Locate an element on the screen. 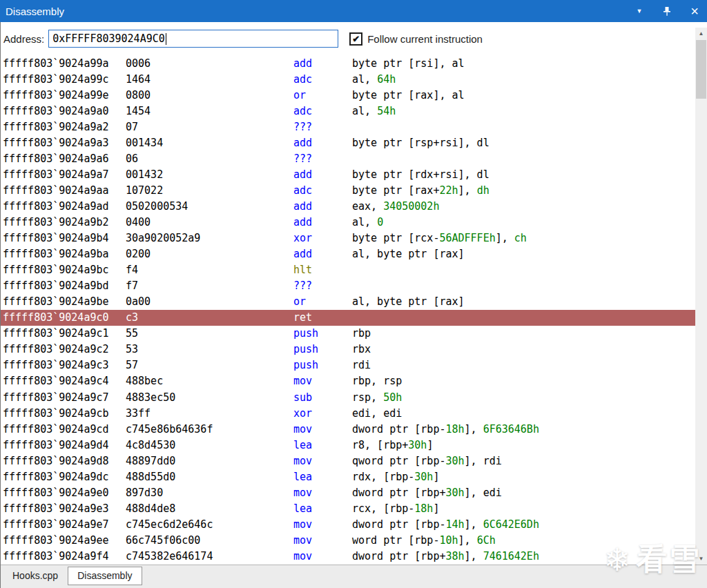 The width and height of the screenshot is (707, 588). disasm-row: fffff803`9024a9cdc745e86b64636fmovdword … is located at coordinates (348, 429).